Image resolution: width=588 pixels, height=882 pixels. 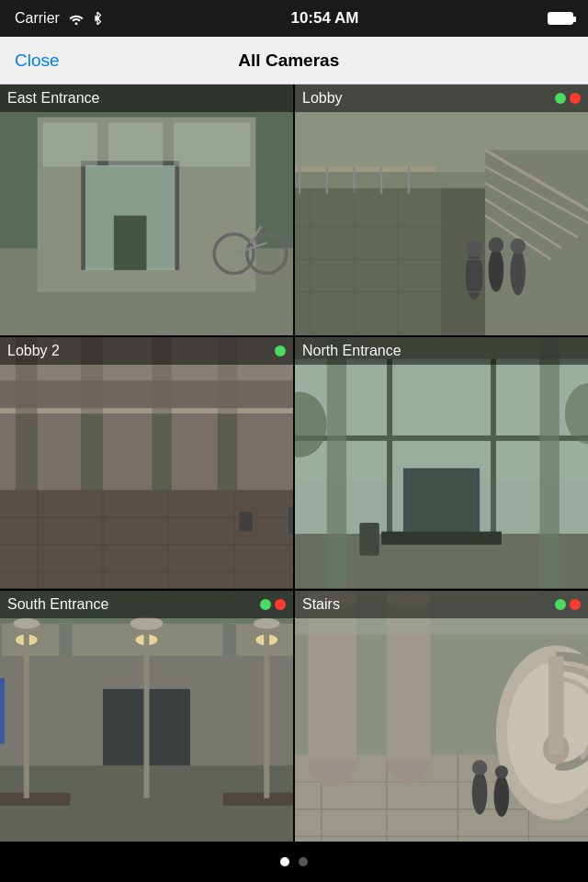 I want to click on camera-cell-stairs: Stairs, so click(x=441, y=717).